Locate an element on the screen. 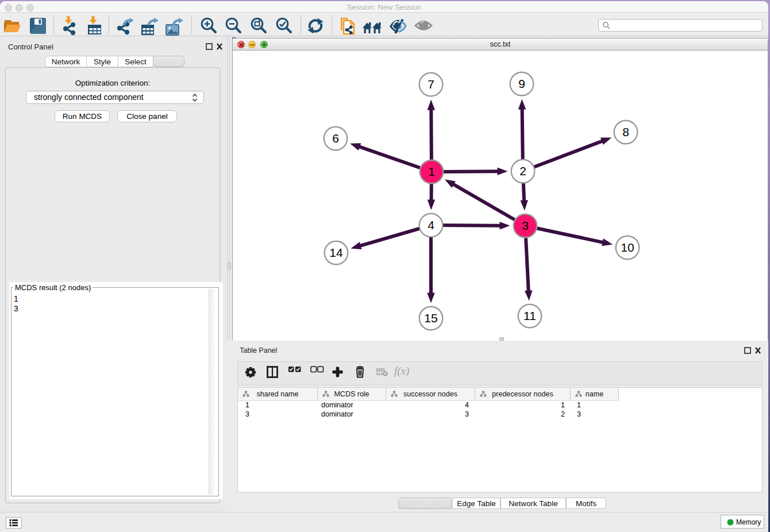 Image resolution: width=770 pixels, height=532 pixels. svg-text: 9 is located at coordinates (522, 84).